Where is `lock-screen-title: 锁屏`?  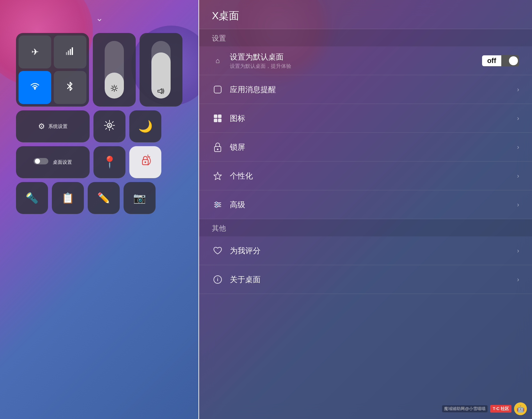 lock-screen-title: 锁屏 is located at coordinates (370, 147).